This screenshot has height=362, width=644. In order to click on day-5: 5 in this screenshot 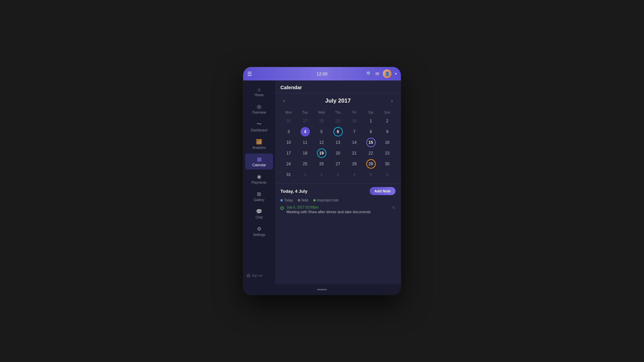, I will do `click(321, 132)`.